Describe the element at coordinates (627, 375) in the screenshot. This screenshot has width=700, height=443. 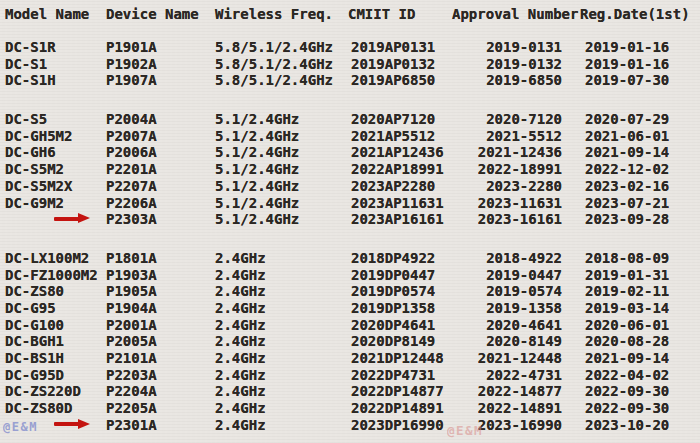
I see `cell-reg-date: 2022-04-02` at that location.